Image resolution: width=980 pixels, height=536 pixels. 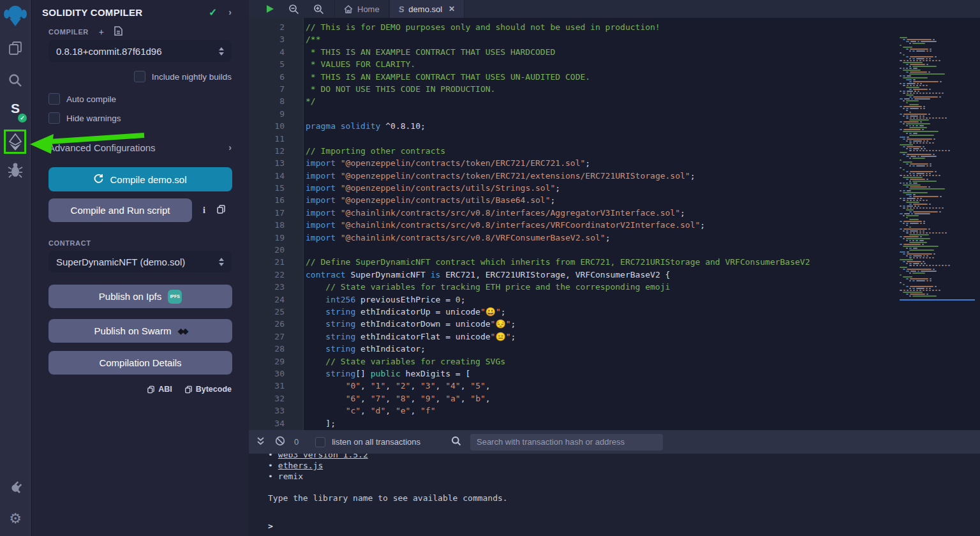 I want to click on editor-tabbar: Home S demo.sol ✕, so click(x=614, y=9).